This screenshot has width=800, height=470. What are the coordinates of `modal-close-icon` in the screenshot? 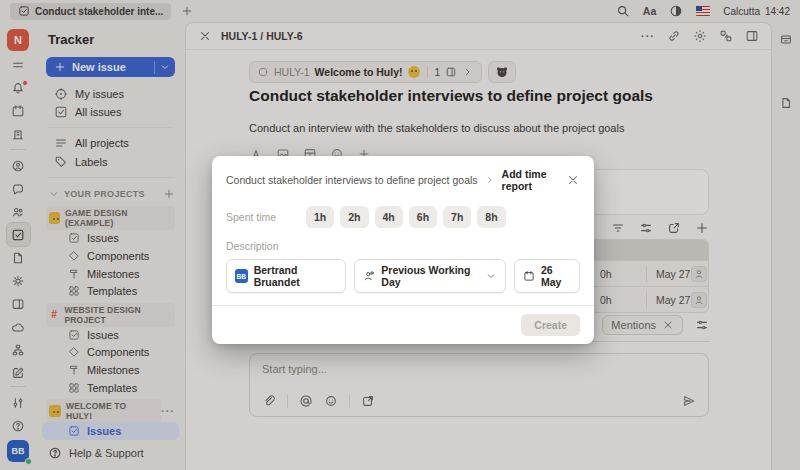 It's located at (573, 180).